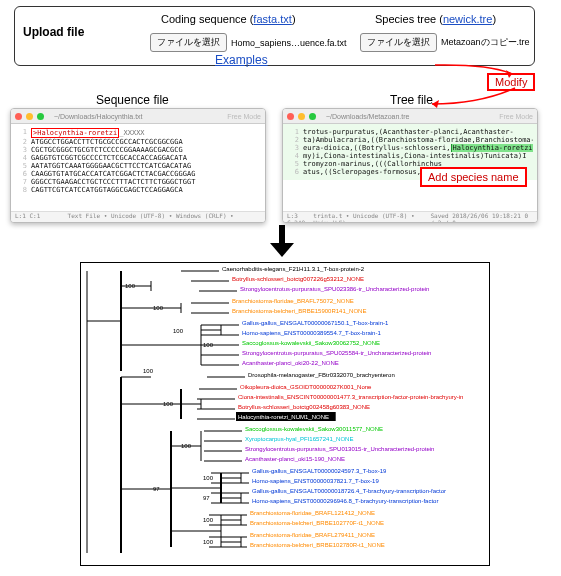  Describe the element at coordinates (312, 535) in the screenshot. I see `svg-text:Branchiostoma-floridae_BRAFL27: Branchiostoma-floridae_BRAFL279411_NONE` at that location.